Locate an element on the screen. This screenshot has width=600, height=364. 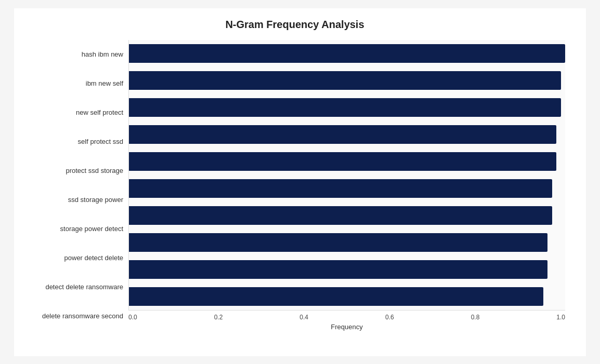
y-axis-label: protect ssd storage is located at coordinates (95, 171).